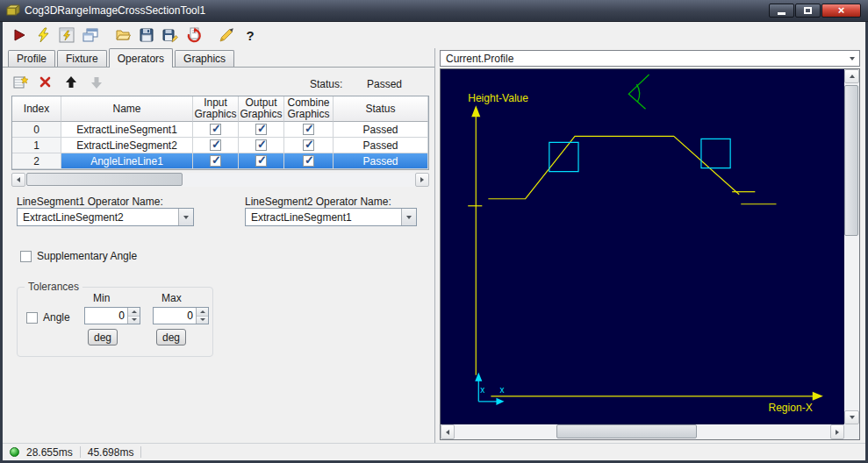 The width and height of the screenshot is (868, 463). What do you see at coordinates (46, 82) in the screenshot?
I see `delete-operator-button` at bounding box center [46, 82].